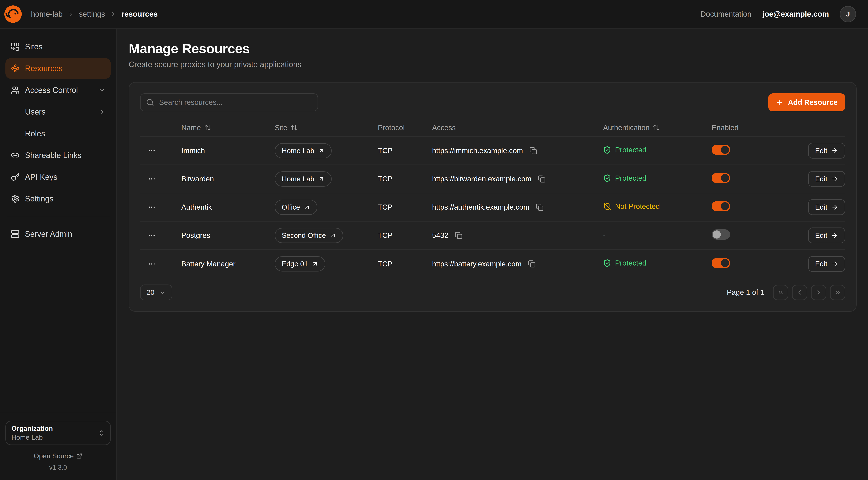 The width and height of the screenshot is (868, 480). Describe the element at coordinates (229, 102) in the screenshot. I see `search-box` at that location.